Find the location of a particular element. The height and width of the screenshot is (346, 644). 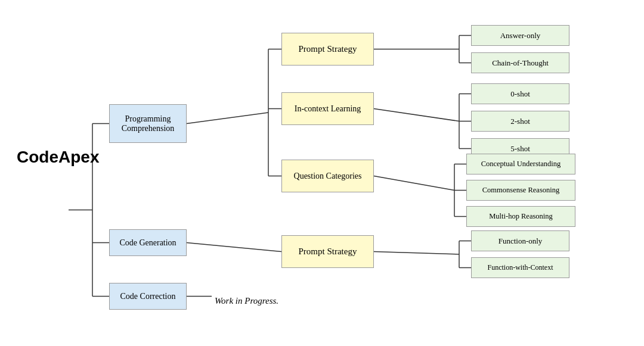

code-corr-label: Code Correction is located at coordinates (148, 297).